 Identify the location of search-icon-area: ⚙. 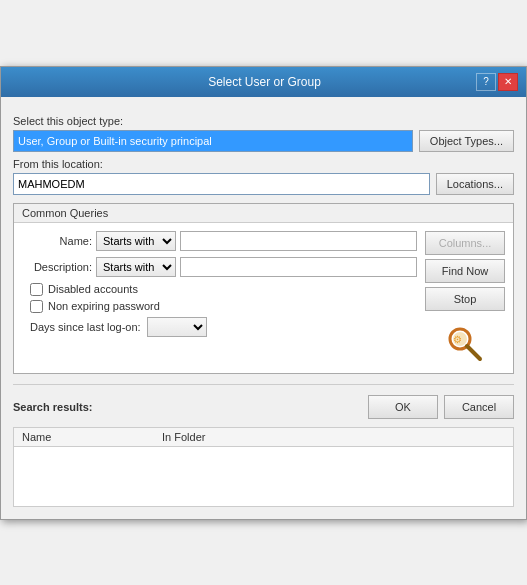
(465, 344).